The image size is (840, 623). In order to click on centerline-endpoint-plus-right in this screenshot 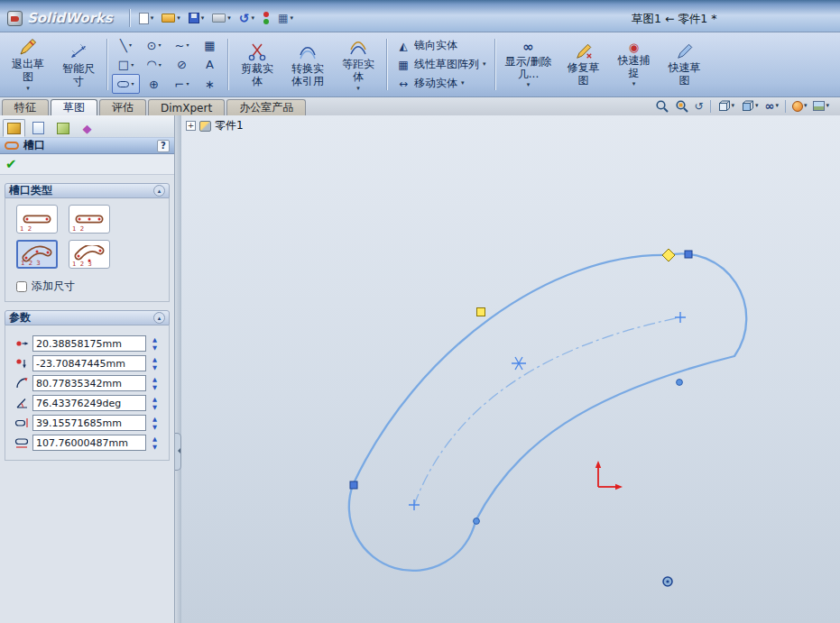, I will do `click(680, 317)`.